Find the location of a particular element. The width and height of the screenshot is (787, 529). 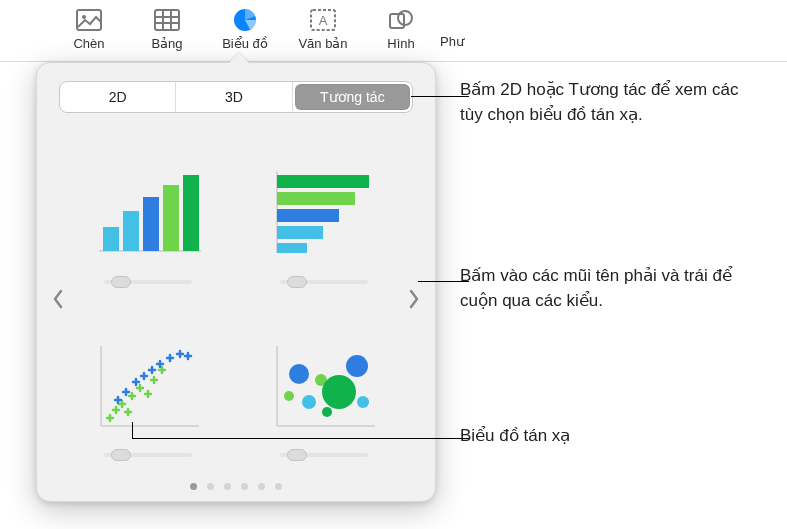

tool-label: Văn bản is located at coordinates (322, 44).